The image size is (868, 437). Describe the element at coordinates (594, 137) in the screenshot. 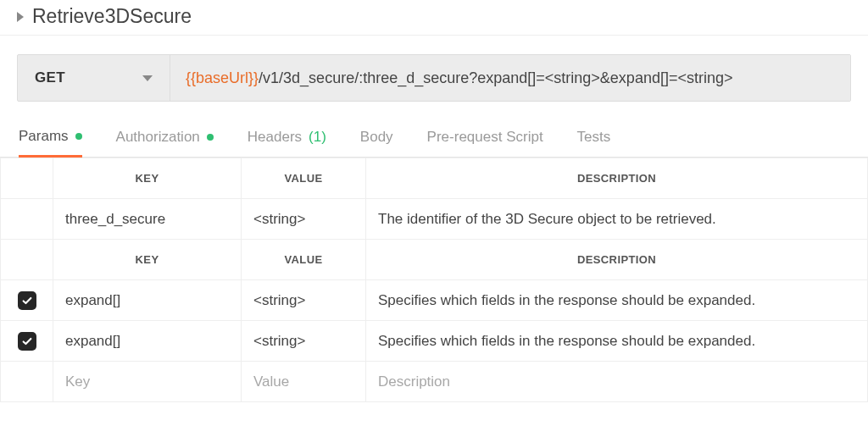

I see `tab-tests: Tests` at that location.